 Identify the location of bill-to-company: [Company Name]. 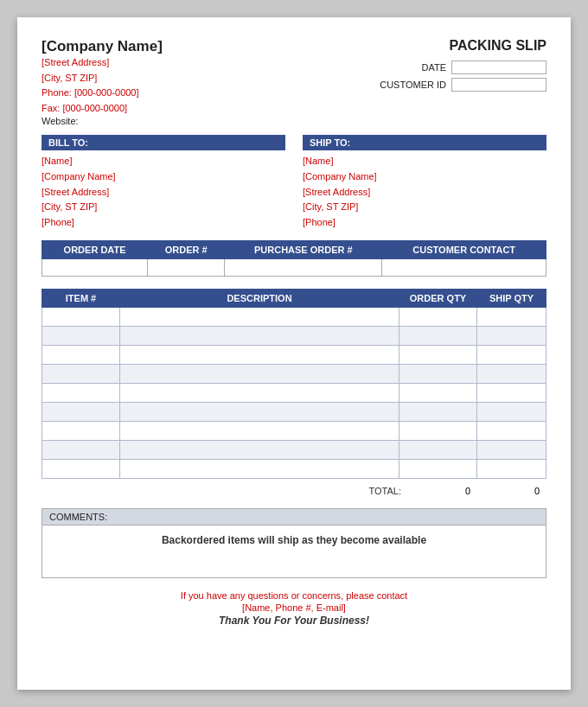
(163, 177).